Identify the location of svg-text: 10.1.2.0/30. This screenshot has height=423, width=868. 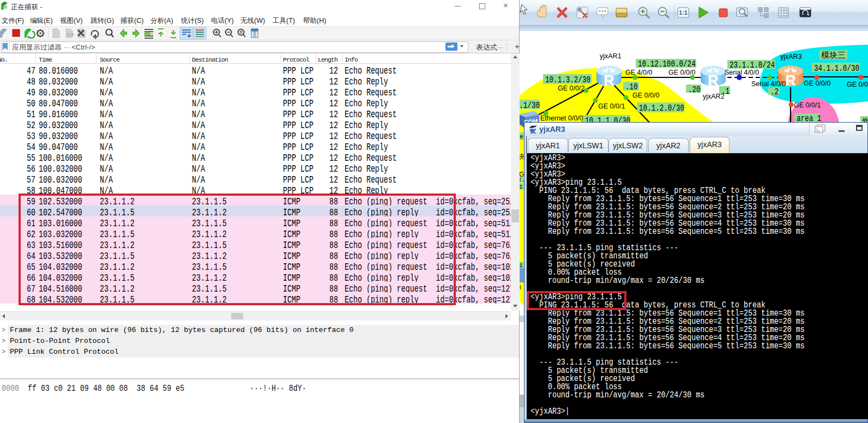
(662, 108).